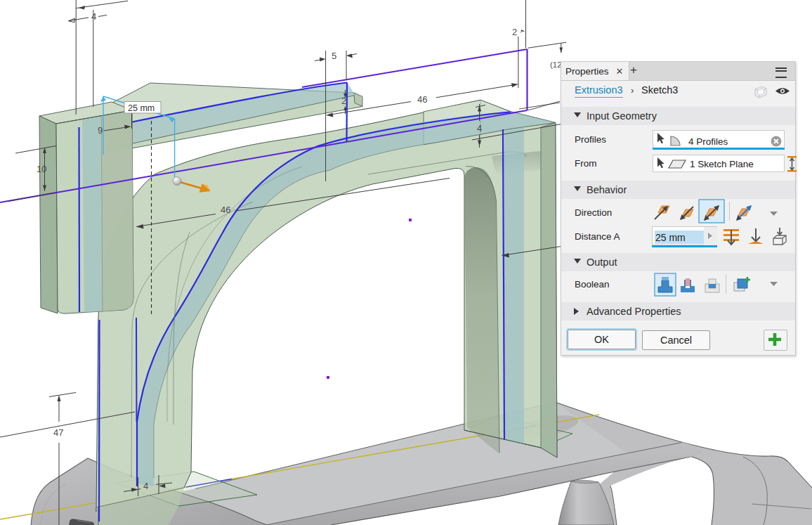 The image size is (812, 525). I want to click on svg-text: 5, so click(334, 56).